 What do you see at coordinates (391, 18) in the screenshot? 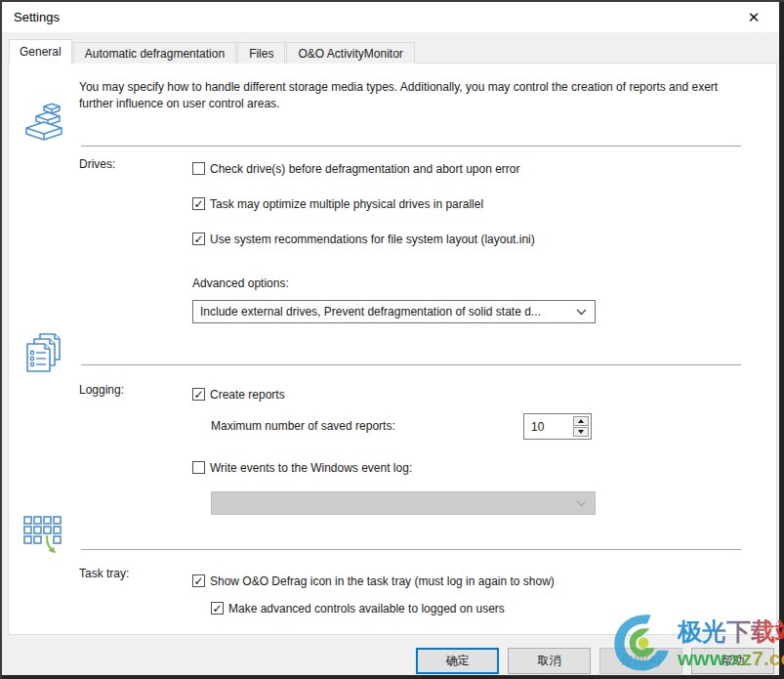
I see `title-bar: Settings ✕` at bounding box center [391, 18].